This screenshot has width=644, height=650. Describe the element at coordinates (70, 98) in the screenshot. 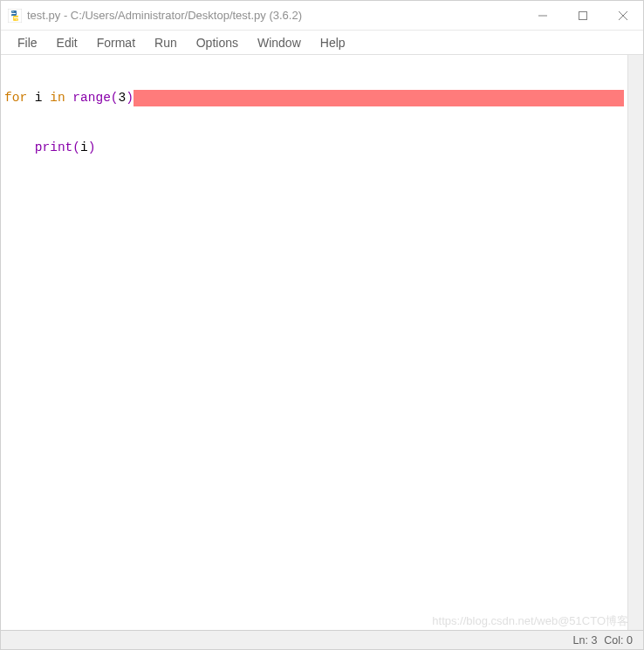

I see `space` at that location.